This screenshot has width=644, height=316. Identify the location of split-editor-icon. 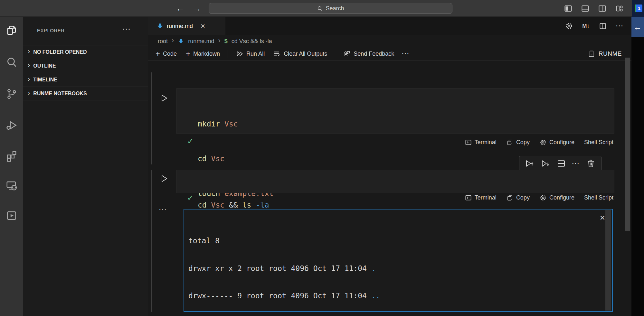
(603, 26).